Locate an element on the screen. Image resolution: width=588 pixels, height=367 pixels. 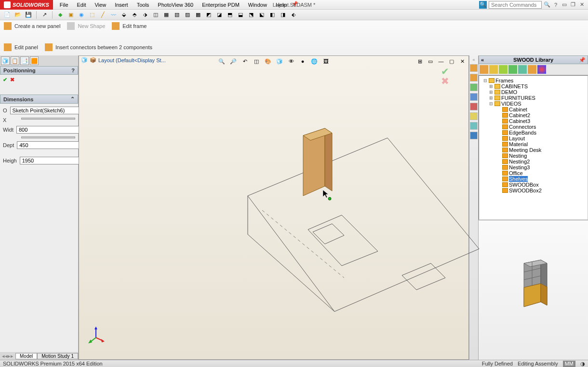
tree-item-office: Office is located at coordinates (533, 173).